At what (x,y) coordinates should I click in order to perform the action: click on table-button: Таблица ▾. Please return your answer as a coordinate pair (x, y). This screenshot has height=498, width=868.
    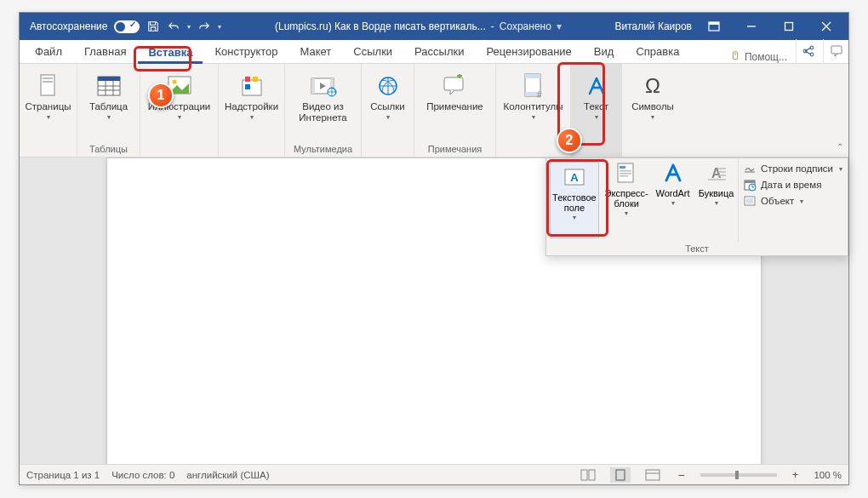
    Looking at the image, I should click on (109, 95).